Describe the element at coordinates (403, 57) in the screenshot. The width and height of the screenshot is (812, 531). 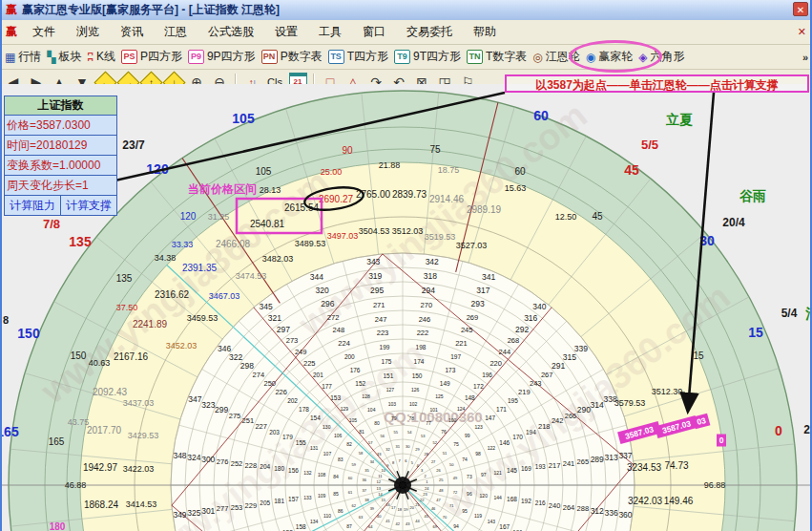
I see `9t-square-icon: T9` at that location.